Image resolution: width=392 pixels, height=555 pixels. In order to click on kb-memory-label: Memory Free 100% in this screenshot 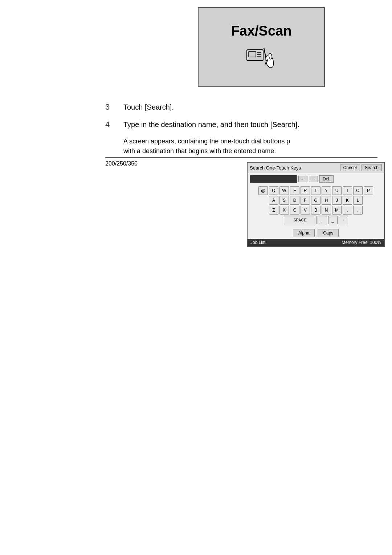, I will do `click(362, 242)`.